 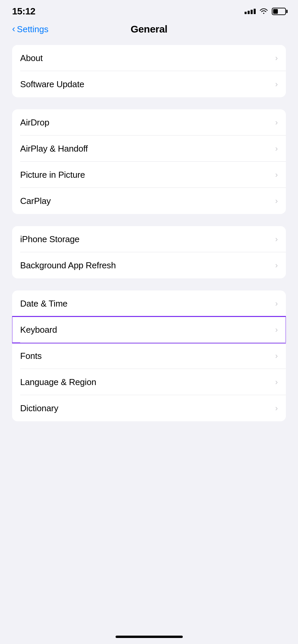 What do you see at coordinates (52, 175) in the screenshot?
I see `picture-in-picture-label: Picture in Picture` at bounding box center [52, 175].